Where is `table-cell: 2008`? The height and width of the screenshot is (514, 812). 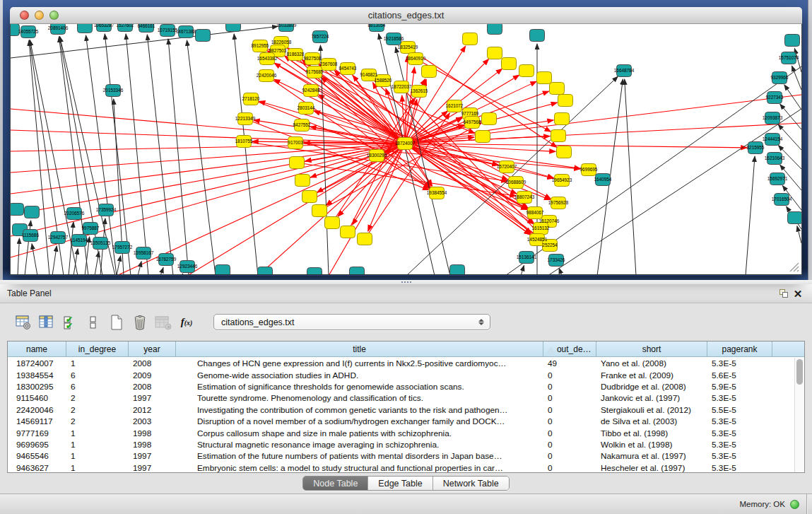 table-cell: 2008 is located at coordinates (153, 387).